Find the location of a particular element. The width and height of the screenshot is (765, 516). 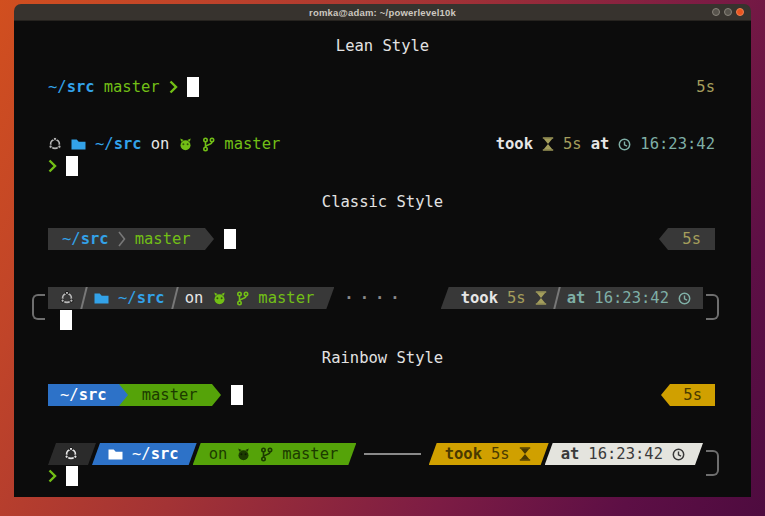

heading-text: Classic Style is located at coordinates (382, 202).